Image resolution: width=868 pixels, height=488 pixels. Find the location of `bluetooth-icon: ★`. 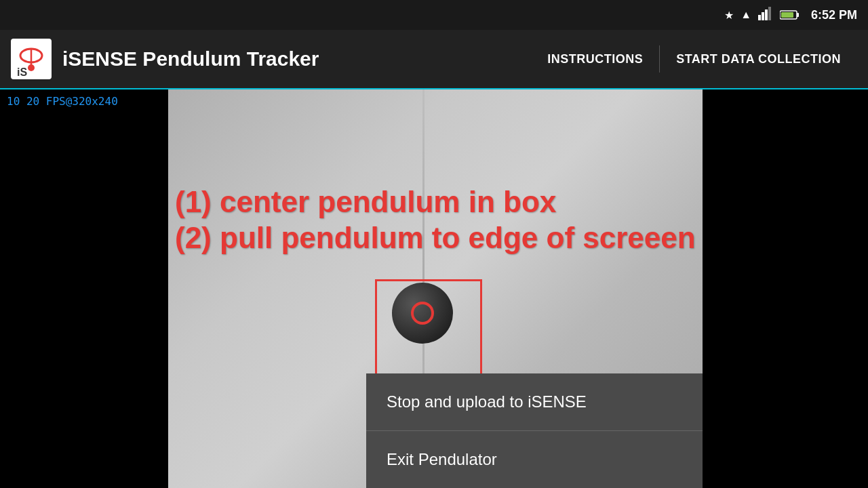

bluetooth-icon: ★ is located at coordinates (729, 15).